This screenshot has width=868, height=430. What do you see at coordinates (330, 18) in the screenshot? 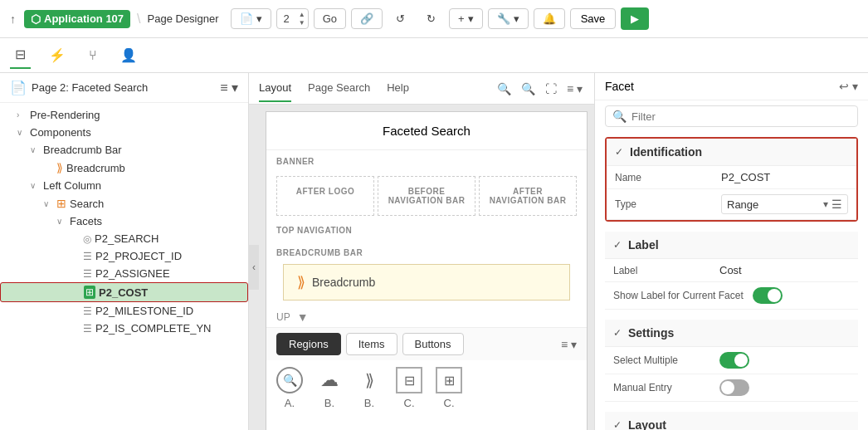
I see `go-button: Go` at bounding box center [330, 18].